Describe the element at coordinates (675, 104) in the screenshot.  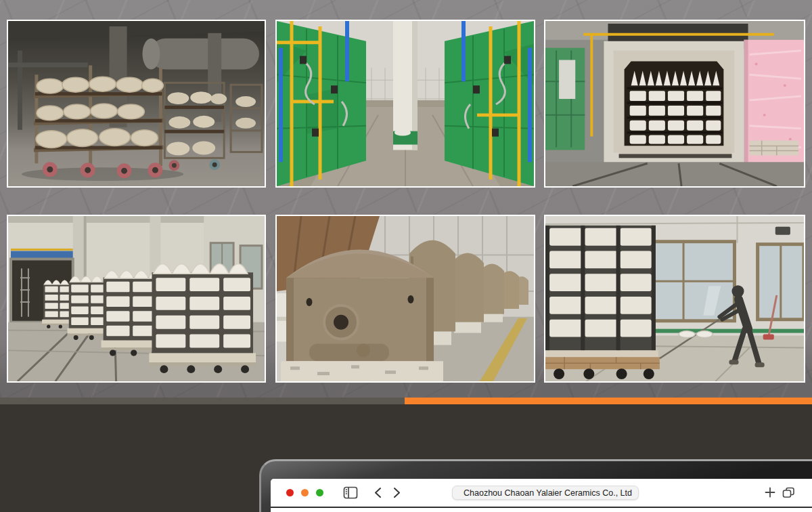
I see `gallery-photo-kiln-front` at that location.